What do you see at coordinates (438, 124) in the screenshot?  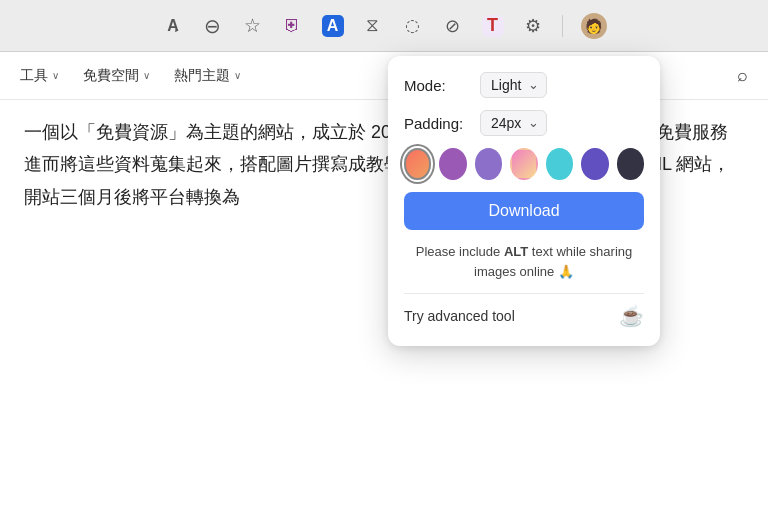 I see `padding-label: Padding:` at bounding box center [438, 124].